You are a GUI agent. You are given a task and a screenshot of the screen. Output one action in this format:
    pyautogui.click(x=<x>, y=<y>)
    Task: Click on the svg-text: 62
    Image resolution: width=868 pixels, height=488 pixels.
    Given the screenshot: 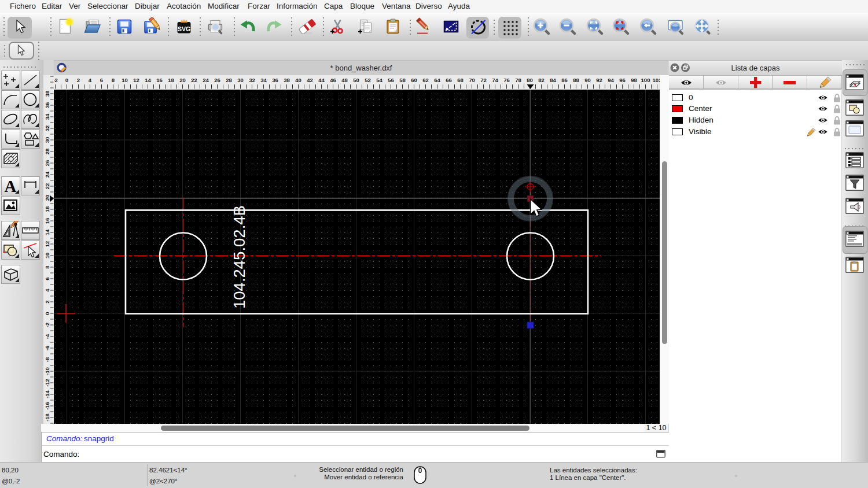 What is the action you would take?
    pyautogui.click(x=426, y=80)
    